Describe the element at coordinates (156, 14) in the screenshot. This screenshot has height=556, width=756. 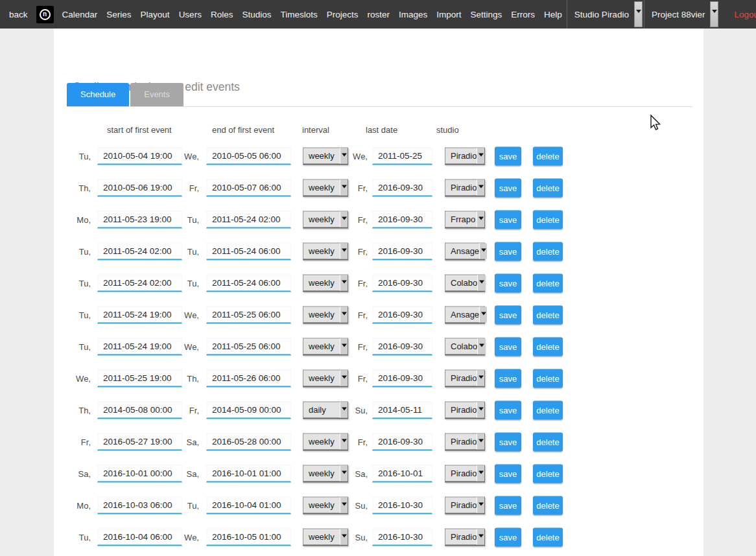
I see `nav-item-playout: Playout` at that location.